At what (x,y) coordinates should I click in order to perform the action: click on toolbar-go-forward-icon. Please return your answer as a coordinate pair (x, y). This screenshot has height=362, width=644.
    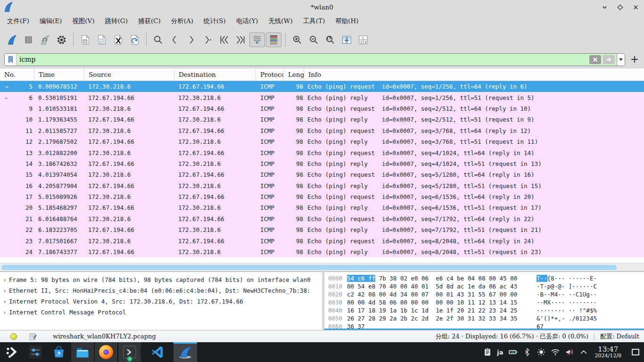
    Looking at the image, I should click on (191, 40).